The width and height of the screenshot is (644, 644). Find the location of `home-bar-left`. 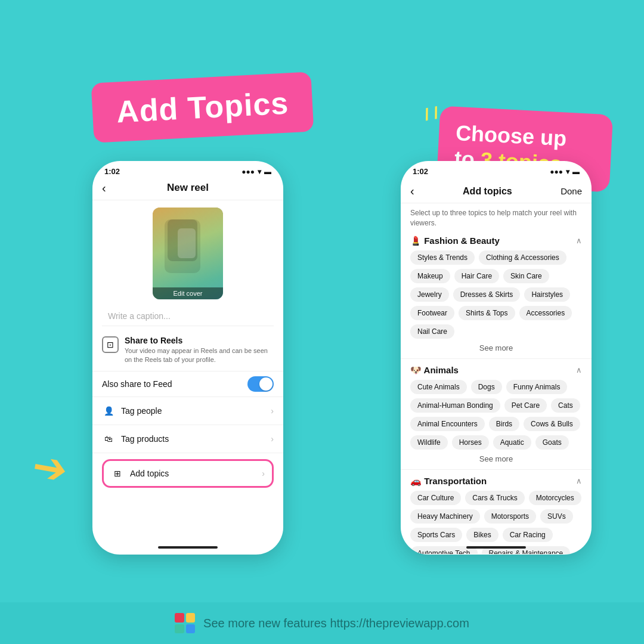

home-bar-left is located at coordinates (188, 547).